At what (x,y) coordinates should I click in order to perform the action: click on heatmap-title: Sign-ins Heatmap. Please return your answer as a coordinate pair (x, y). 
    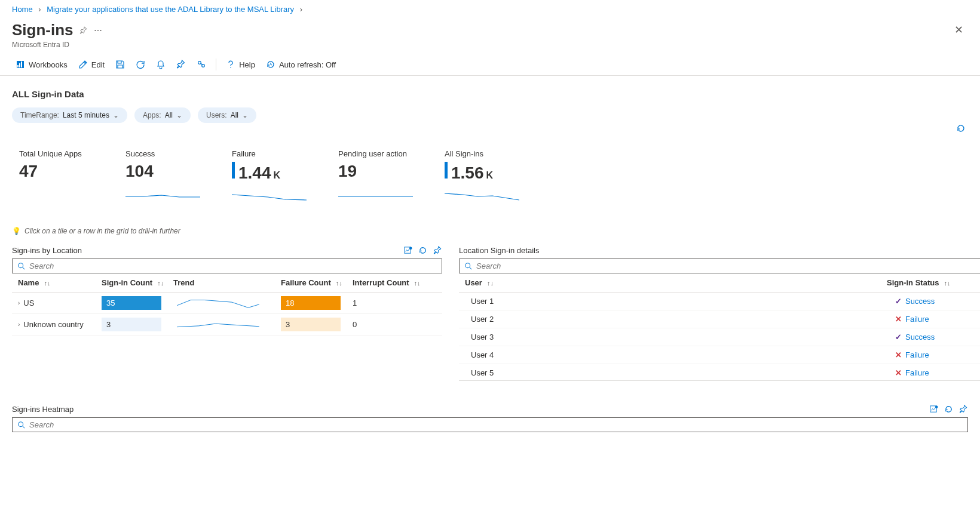
    Looking at the image, I should click on (43, 410).